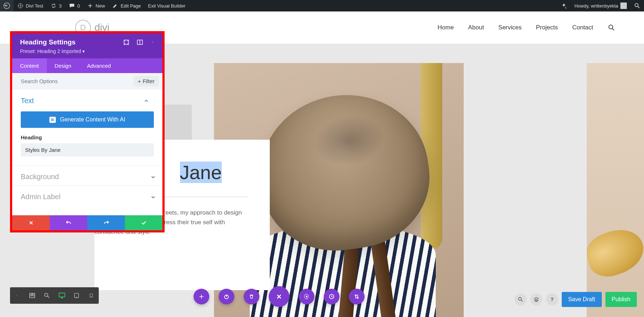  I want to click on panel-header: Heading Settings Preset: Heading 2 impor…, so click(87, 46).